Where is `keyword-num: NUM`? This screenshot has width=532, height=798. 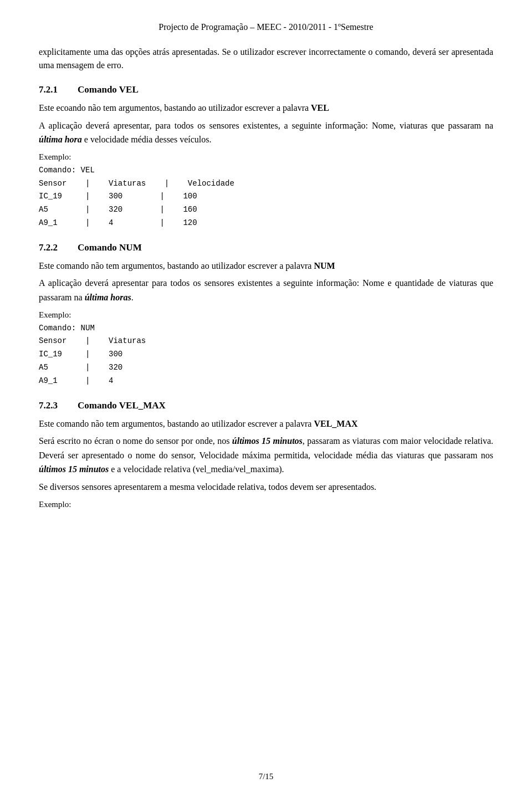
keyword-num: NUM is located at coordinates (324, 266).